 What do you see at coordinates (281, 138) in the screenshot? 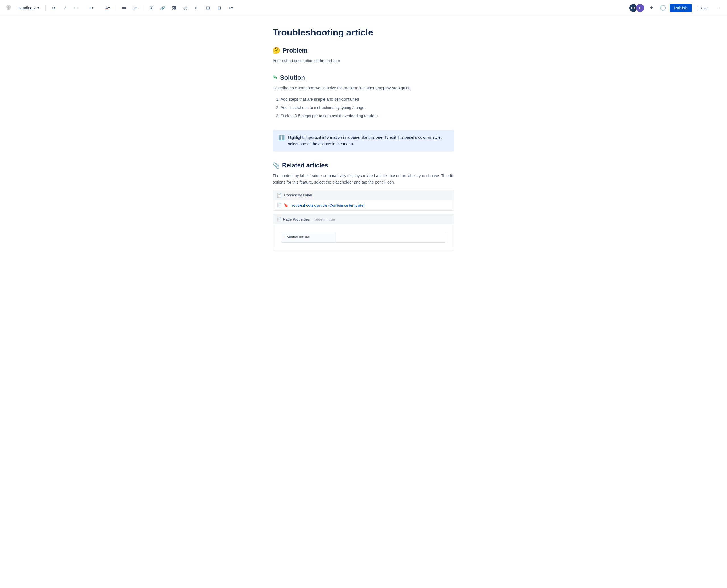
I see `info-icon: ℹ️` at bounding box center [281, 138].